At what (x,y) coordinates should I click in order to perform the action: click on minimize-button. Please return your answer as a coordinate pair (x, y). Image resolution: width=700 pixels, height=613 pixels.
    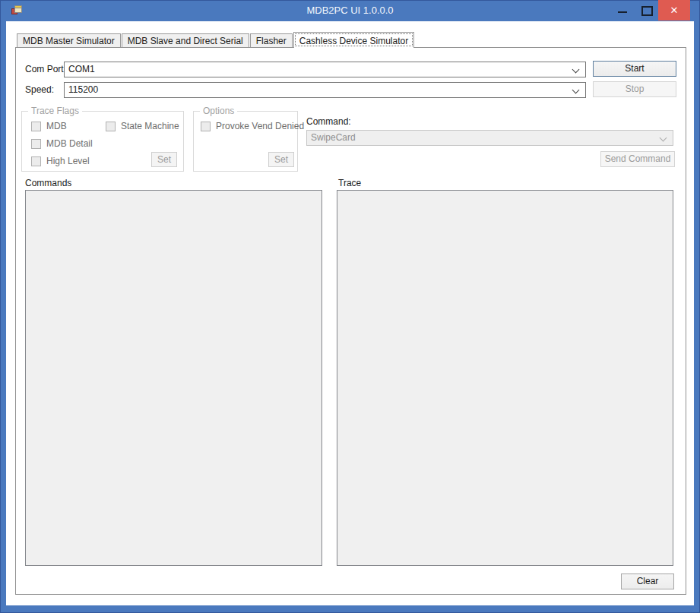
    Looking at the image, I should click on (622, 11).